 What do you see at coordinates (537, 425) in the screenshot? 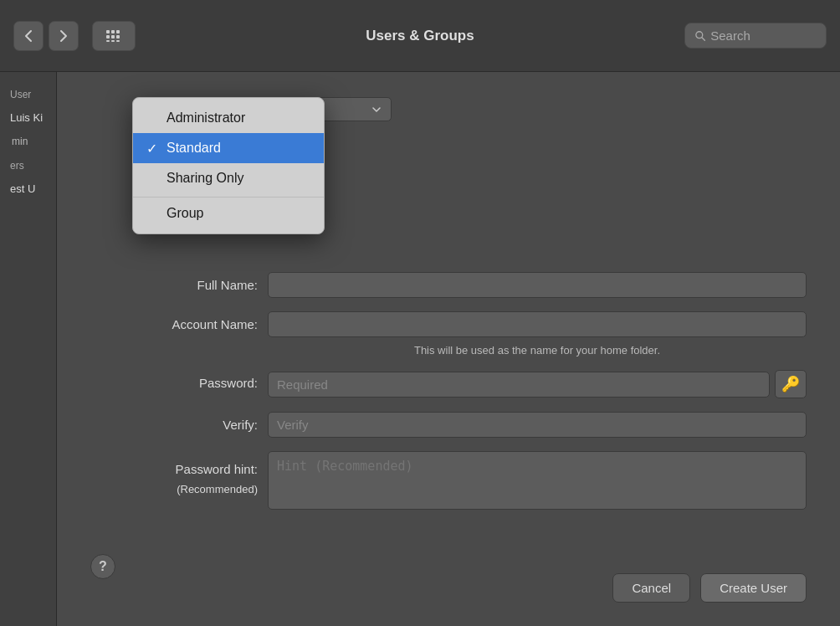
I see `verify-input` at bounding box center [537, 425].